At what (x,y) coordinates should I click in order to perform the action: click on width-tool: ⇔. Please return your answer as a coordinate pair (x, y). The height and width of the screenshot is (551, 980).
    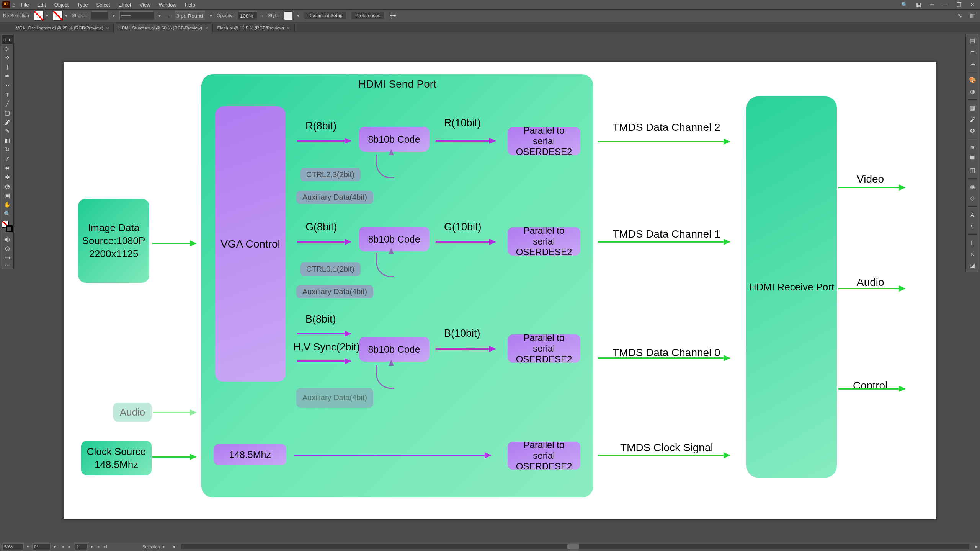
    Looking at the image, I should click on (7, 168).